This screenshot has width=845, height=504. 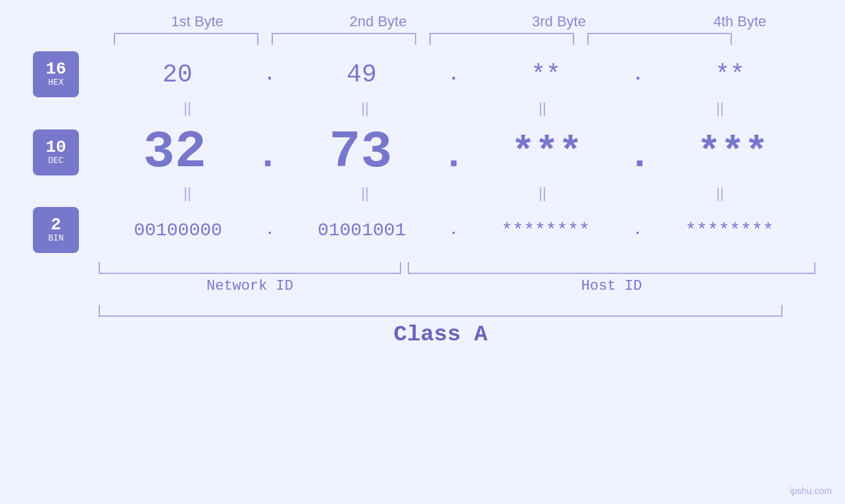 What do you see at coordinates (178, 75) in the screenshot?
I see `hex-b1: 20` at bounding box center [178, 75].